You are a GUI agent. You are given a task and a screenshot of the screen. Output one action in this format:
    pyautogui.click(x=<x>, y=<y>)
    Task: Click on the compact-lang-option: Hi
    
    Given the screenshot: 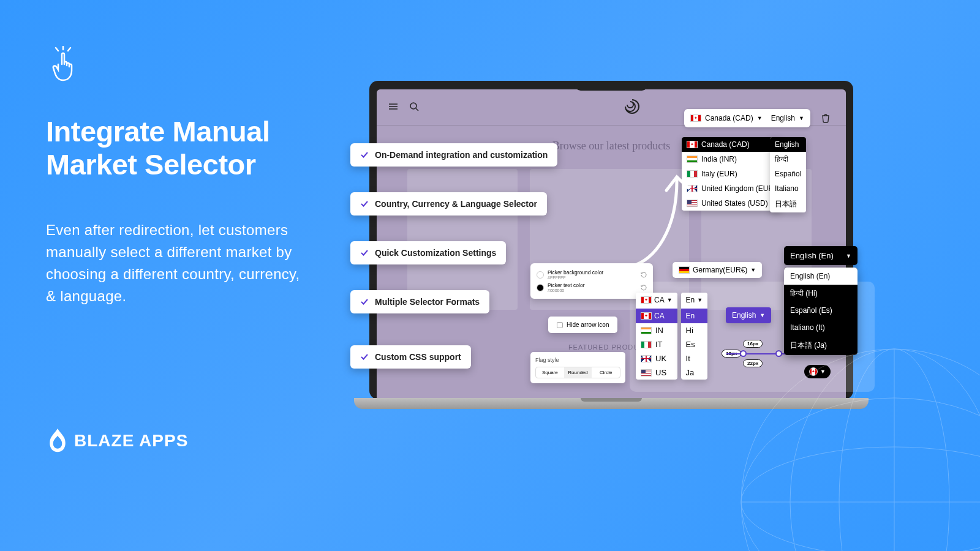 What is the action you would take?
    pyautogui.click(x=695, y=331)
    